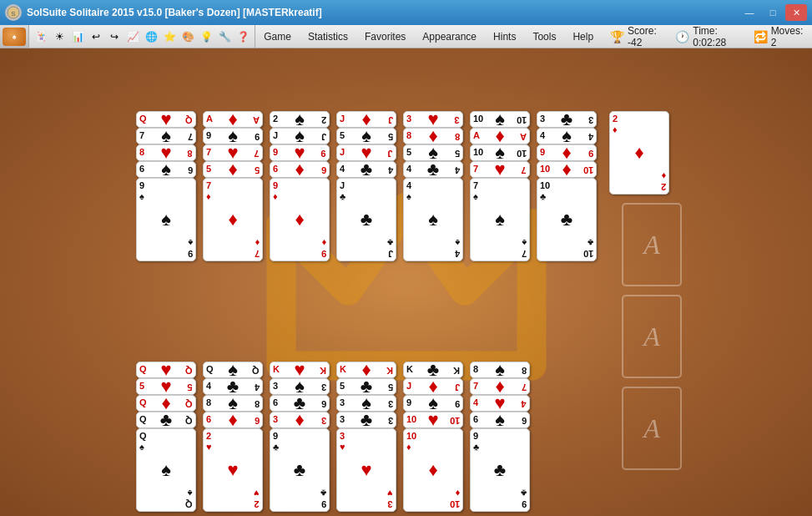  What do you see at coordinates (300, 403) in the screenshot?
I see `card: 6 ♣ 6 ♣ ♣` at bounding box center [300, 403].